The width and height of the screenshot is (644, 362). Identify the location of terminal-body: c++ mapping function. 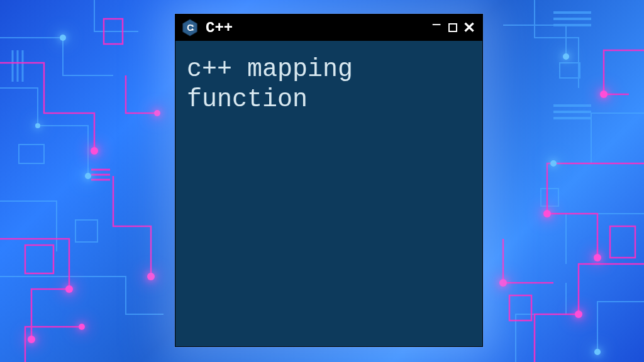
(329, 85).